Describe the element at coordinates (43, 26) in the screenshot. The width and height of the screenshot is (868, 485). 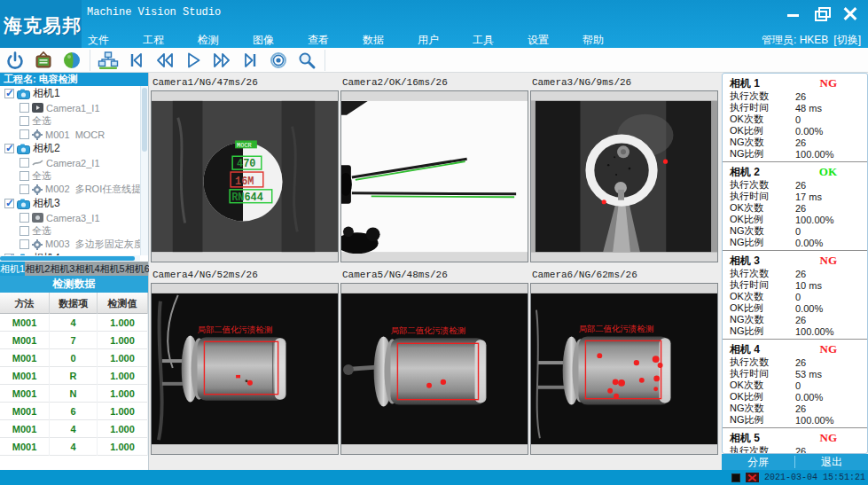
I see `brand-logo: 海克易邦` at that location.